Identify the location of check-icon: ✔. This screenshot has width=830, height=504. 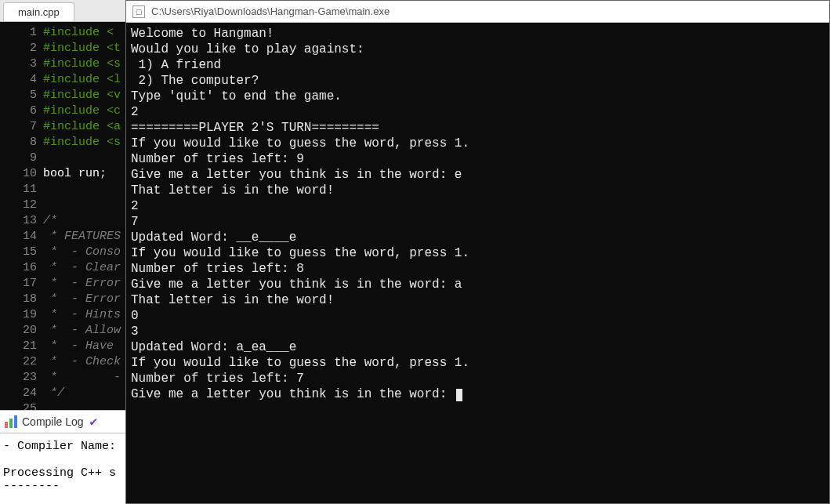
(94, 422).